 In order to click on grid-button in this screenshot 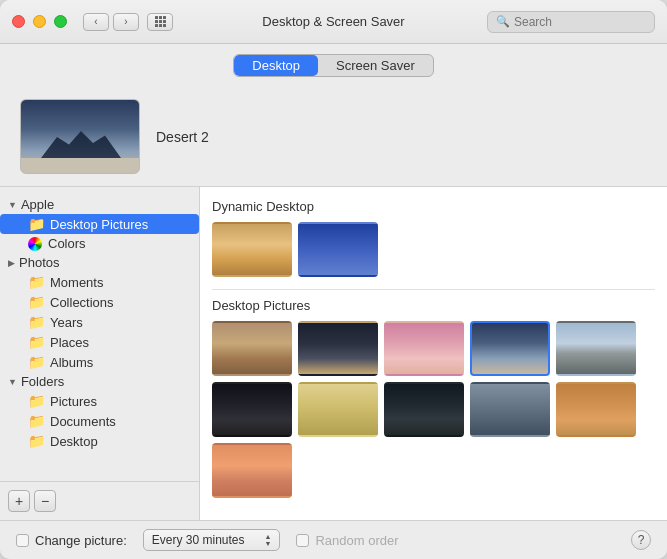, I will do `click(160, 22)`.